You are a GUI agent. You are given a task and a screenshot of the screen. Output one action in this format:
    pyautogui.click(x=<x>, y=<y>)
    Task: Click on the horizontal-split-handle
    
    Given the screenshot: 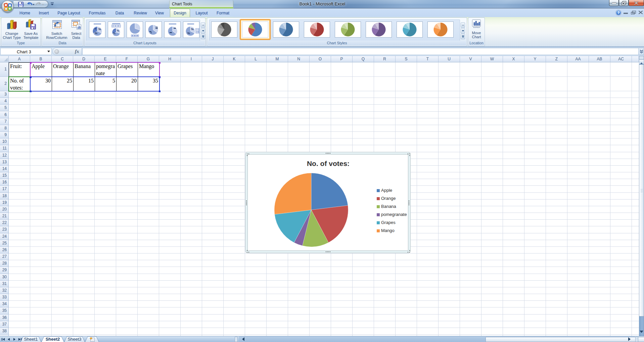 What is the action you would take?
    pyautogui.click(x=637, y=339)
    